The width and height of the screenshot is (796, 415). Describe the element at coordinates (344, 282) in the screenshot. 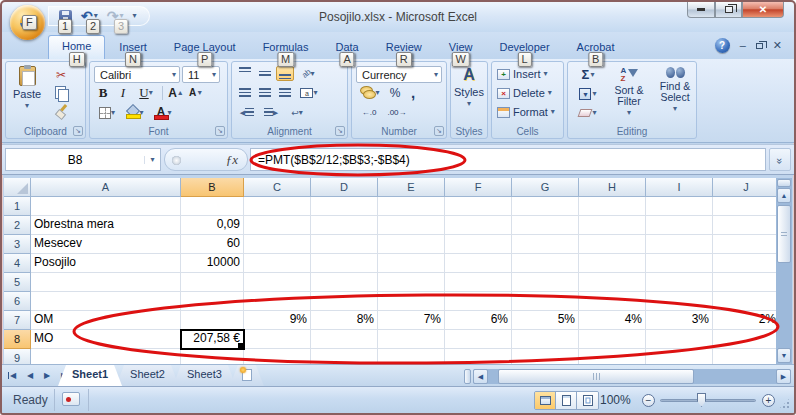

I see `cell-D5` at that location.